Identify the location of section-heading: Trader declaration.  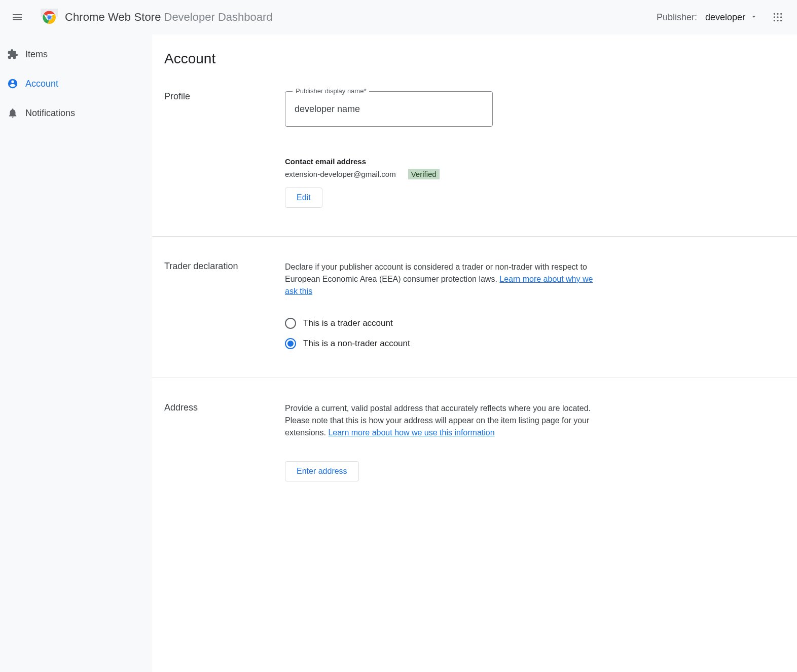
(225, 305).